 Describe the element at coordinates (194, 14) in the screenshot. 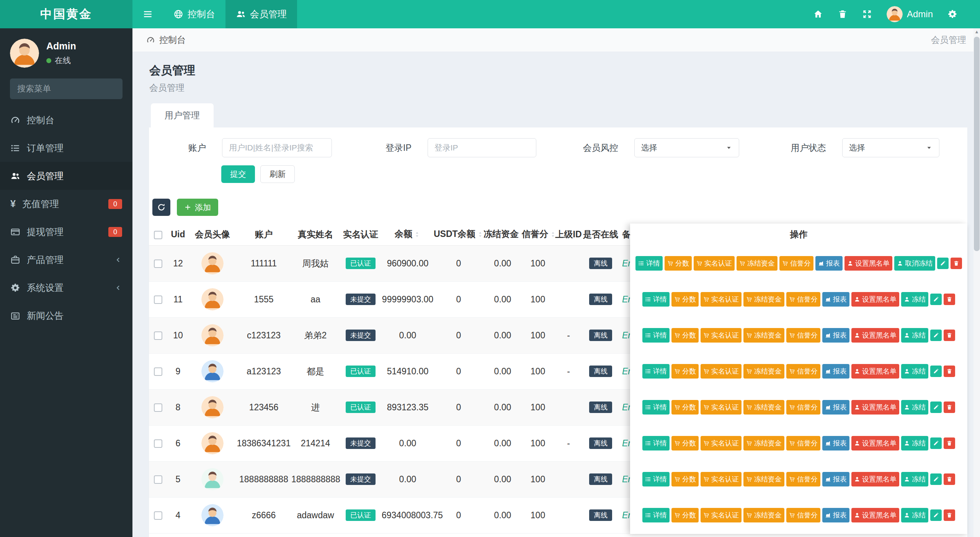

I see `navbar-tab-0: 控制台` at that location.